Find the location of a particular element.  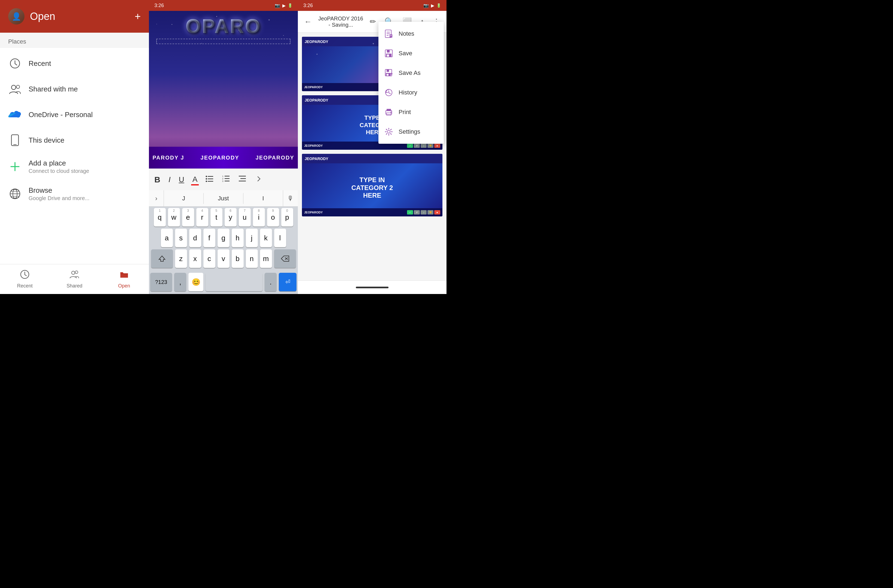

key-o: 9o is located at coordinates (273, 217).